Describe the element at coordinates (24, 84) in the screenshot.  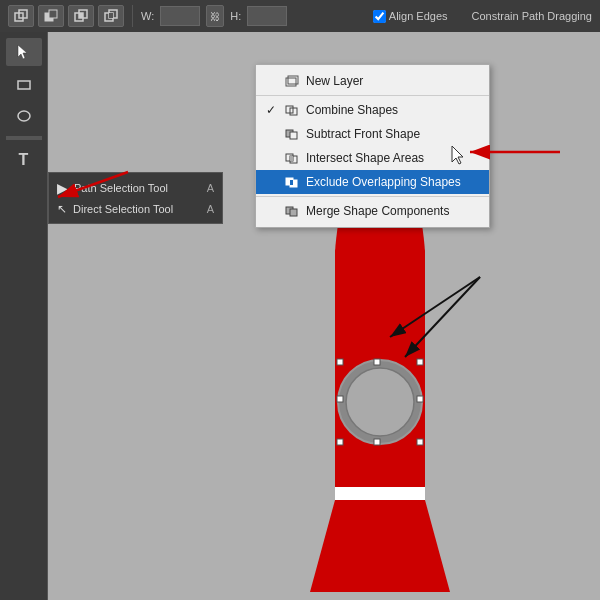
I see `shape-tool-btn` at that location.